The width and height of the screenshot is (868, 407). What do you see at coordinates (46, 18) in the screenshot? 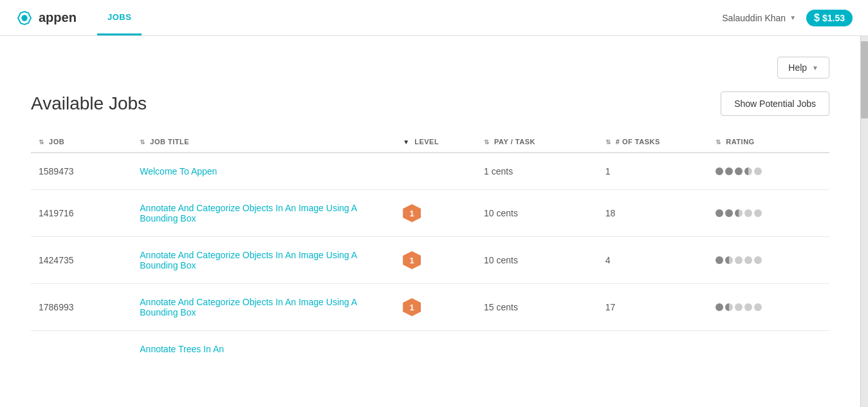
I see `logo: appen` at bounding box center [46, 18].